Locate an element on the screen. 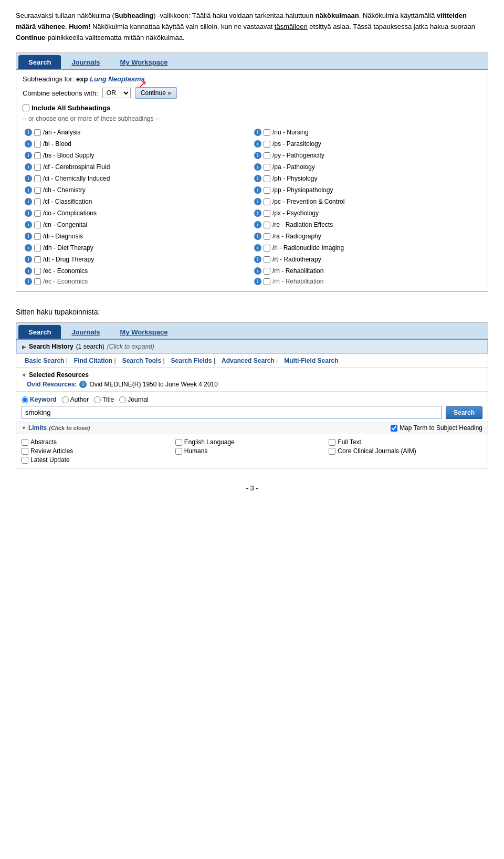 The width and height of the screenshot is (504, 859). subheading-label: /ch - Chemistry is located at coordinates (64, 190).